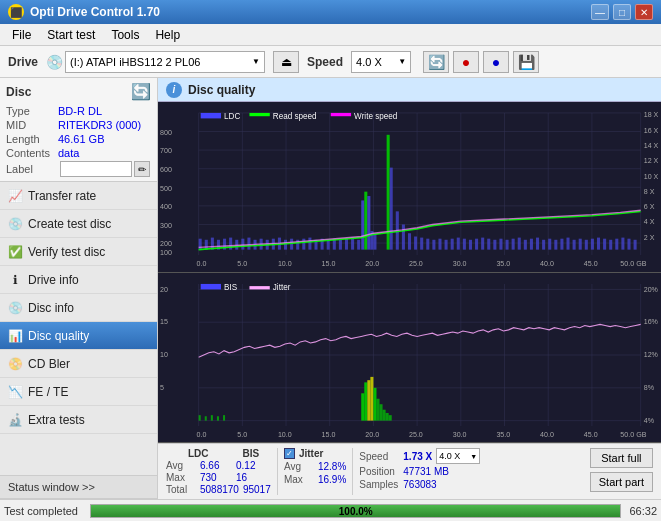 This screenshot has height=521, width=661. I want to click on sidebar-item-fe-te: 📉 FE / TE, so click(78, 392).